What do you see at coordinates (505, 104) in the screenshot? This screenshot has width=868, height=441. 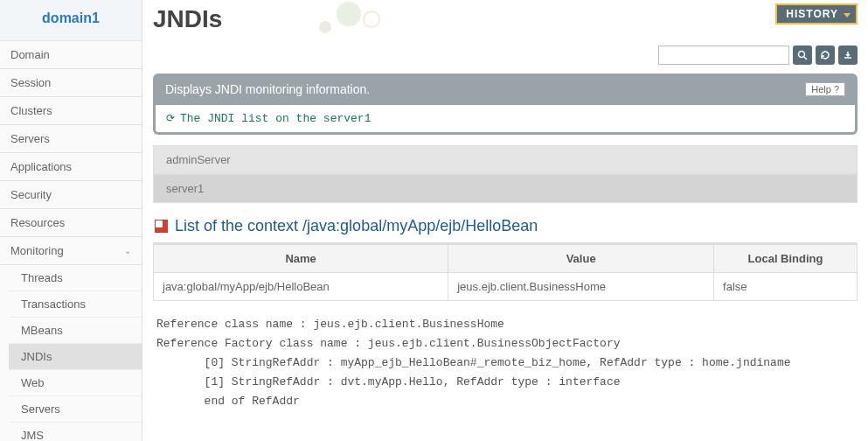 I see `info-panel: Displays JNDI monitoring information. He…` at bounding box center [505, 104].